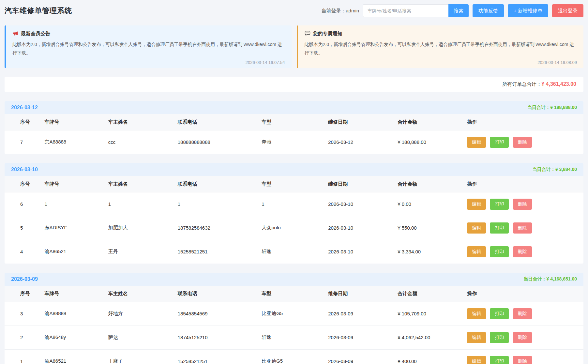  I want to click on day-total-amount: ¥ 188,888.00, so click(564, 107).